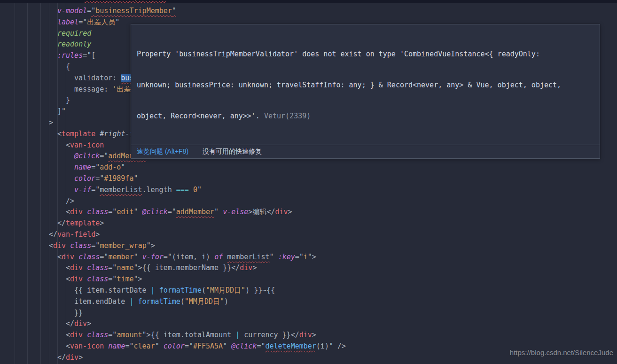  I want to click on code-token: add-o, so click(110, 167).